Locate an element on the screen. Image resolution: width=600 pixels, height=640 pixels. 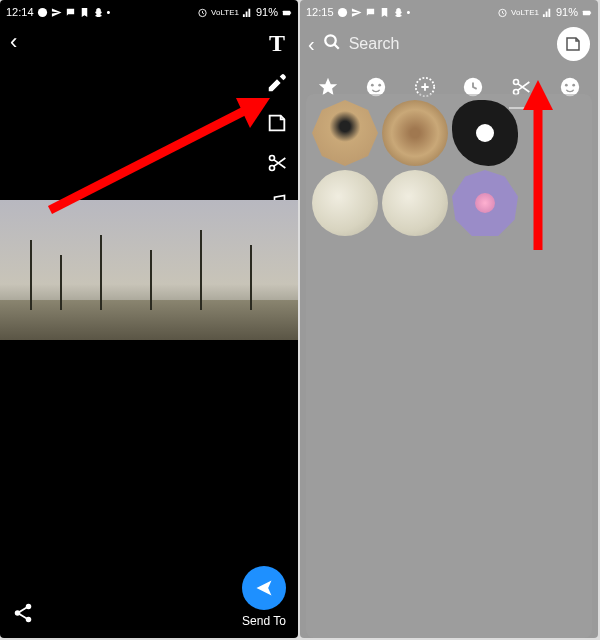
text-tool: T is located at coordinates (277, 43).